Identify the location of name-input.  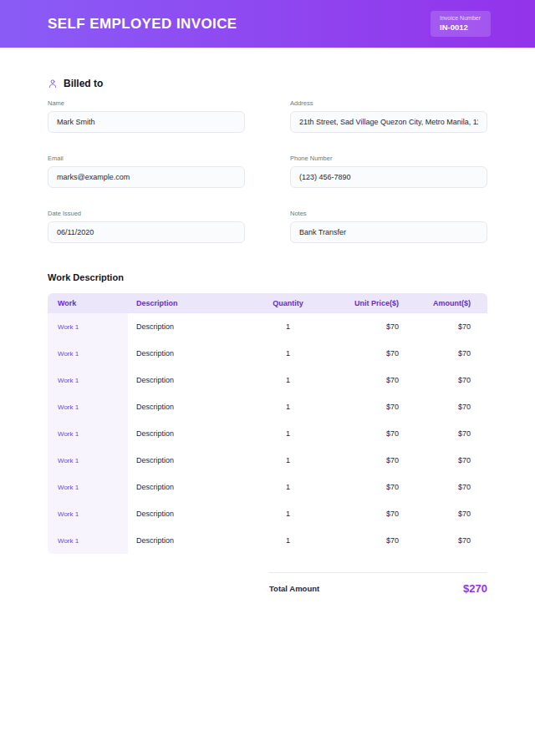
(146, 122).